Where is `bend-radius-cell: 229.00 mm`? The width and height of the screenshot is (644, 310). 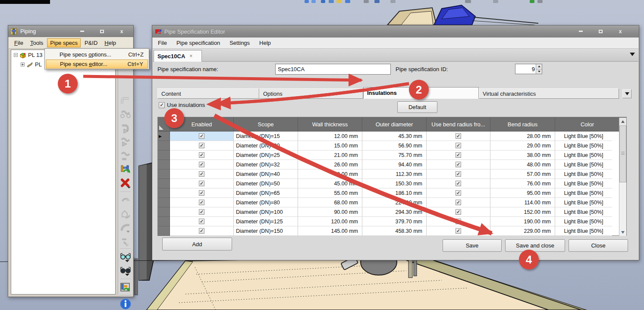 bend-radius-cell: 229.00 mm is located at coordinates (523, 231).